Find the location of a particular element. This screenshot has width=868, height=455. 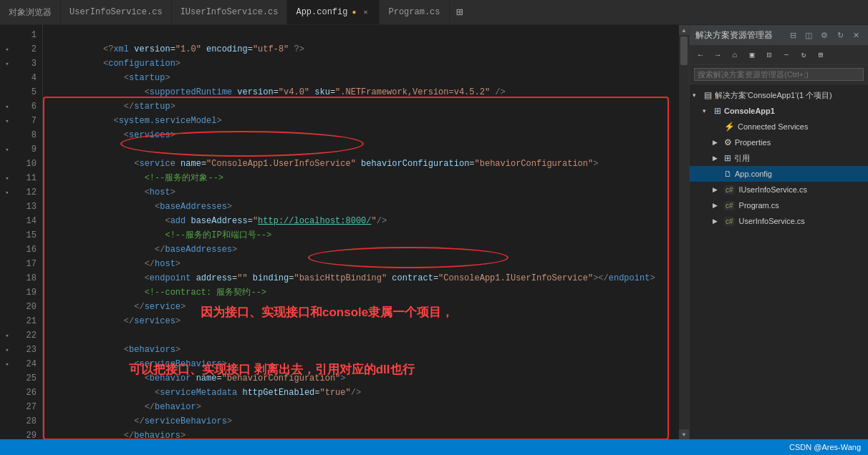

tab-label: App.config is located at coordinates (322, 12).